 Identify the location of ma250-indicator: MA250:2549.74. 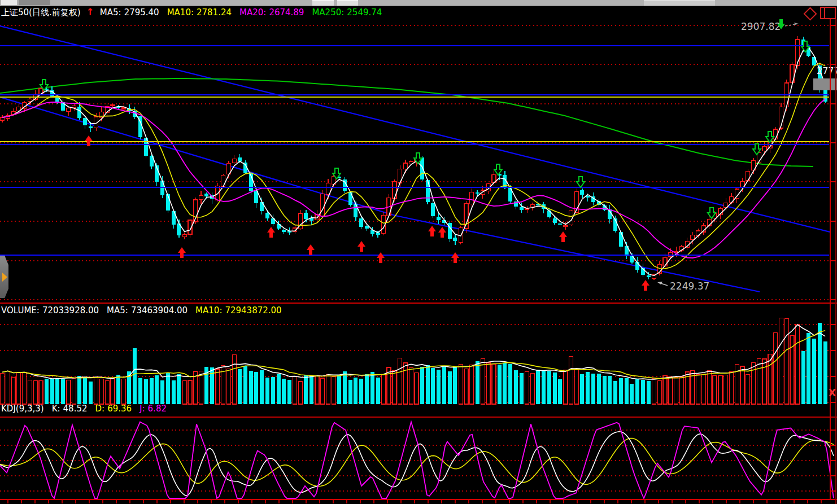
(347, 12).